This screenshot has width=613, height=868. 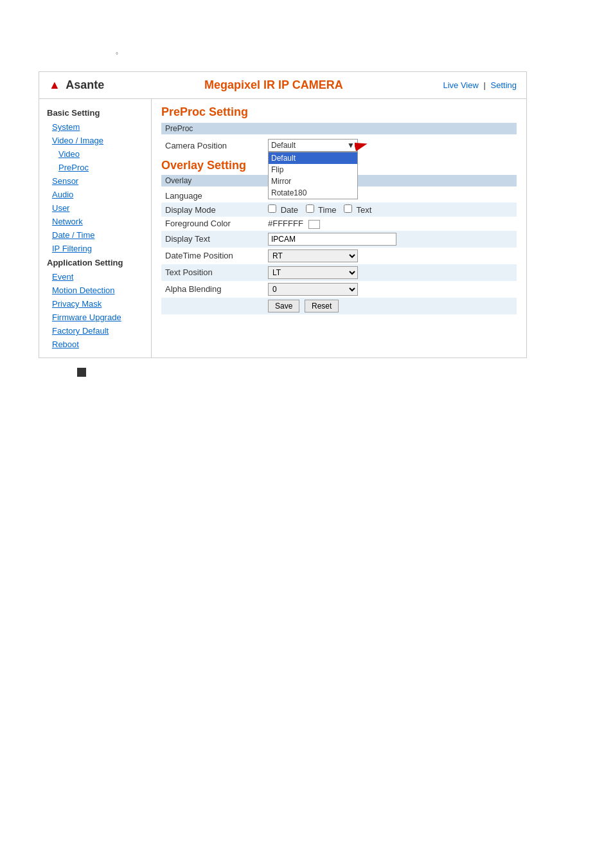 I want to click on camera-position-dropdown-container: Default ▼ Default Flip Mirror Rotate180, so click(x=313, y=145).